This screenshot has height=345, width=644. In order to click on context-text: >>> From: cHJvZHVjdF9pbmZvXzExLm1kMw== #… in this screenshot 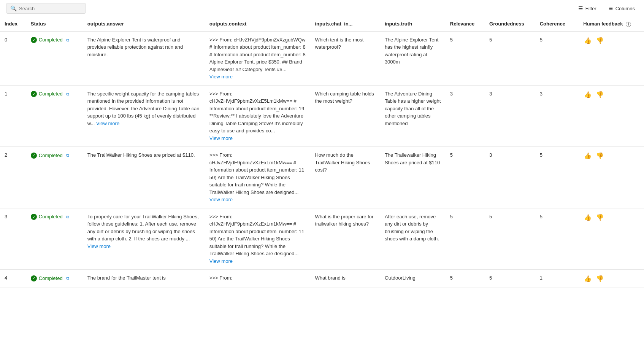, I will do `click(257, 235)`.